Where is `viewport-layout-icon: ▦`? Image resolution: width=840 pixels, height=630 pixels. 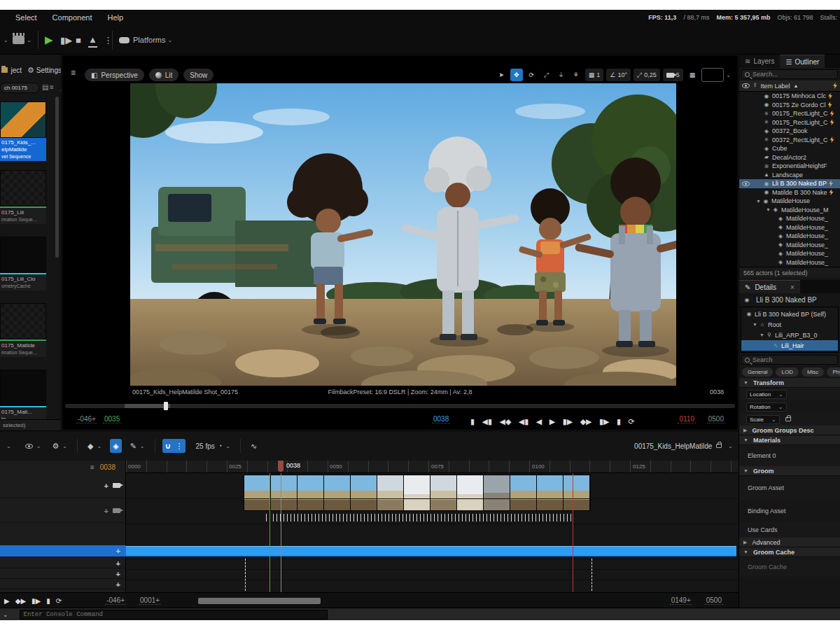
viewport-layout-icon: ▦ is located at coordinates (693, 75).